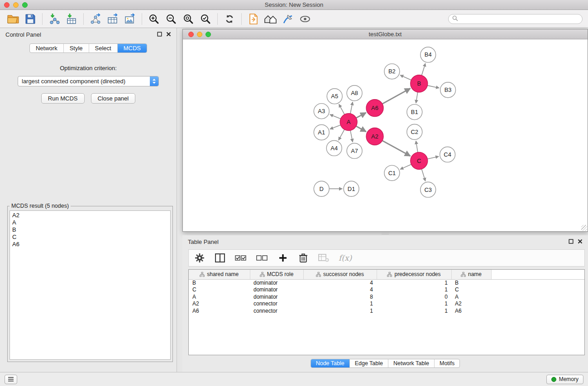  I want to click on task-history-button, so click(11, 379).